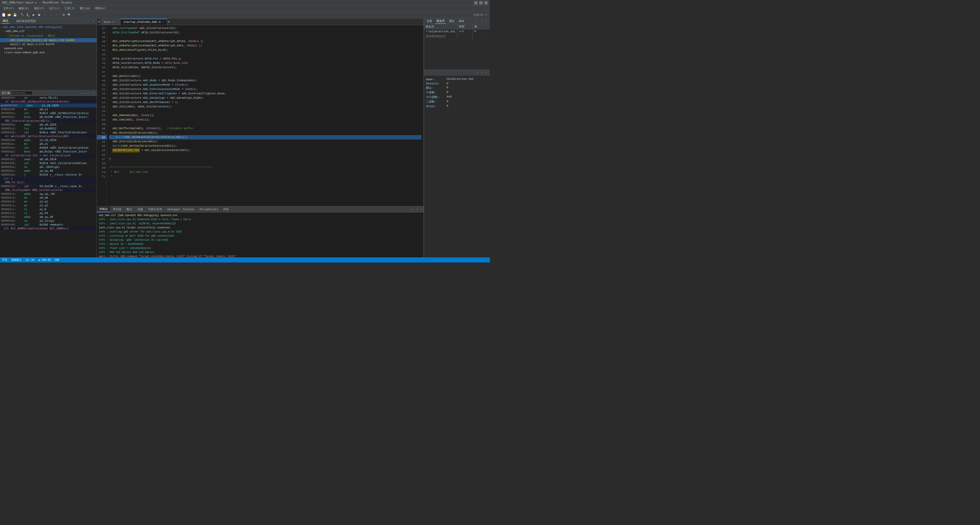 This screenshot has width=980, height=525. Describe the element at coordinates (102, 137) in the screenshot. I see `line-num-62: 62` at that location.